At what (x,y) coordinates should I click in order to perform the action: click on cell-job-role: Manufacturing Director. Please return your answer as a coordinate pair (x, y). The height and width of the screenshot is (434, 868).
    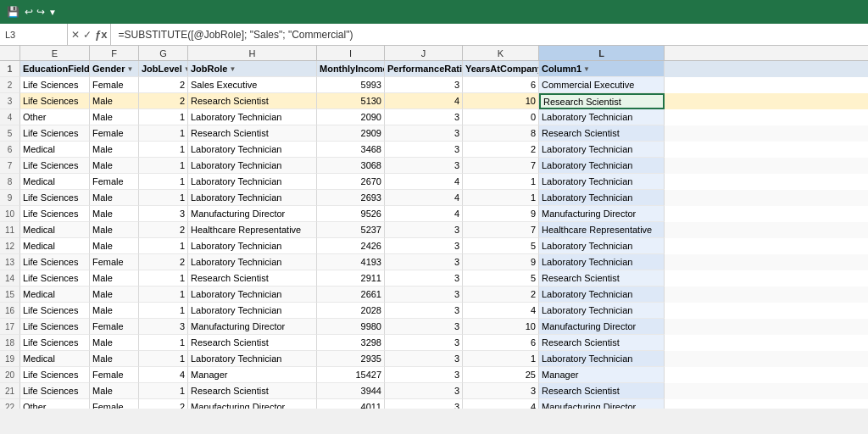
    Looking at the image, I should click on (253, 327).